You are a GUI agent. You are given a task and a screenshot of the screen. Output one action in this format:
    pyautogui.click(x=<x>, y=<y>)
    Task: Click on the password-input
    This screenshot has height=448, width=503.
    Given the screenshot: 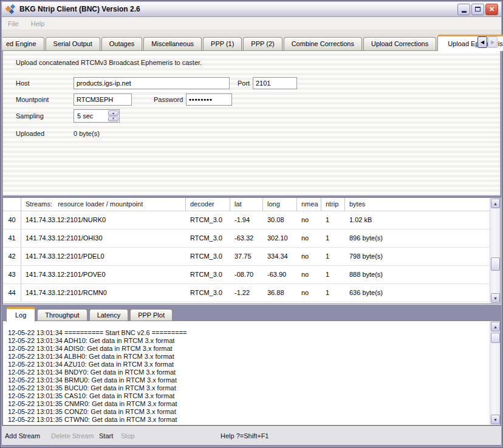 What is the action you would take?
    pyautogui.click(x=209, y=100)
    